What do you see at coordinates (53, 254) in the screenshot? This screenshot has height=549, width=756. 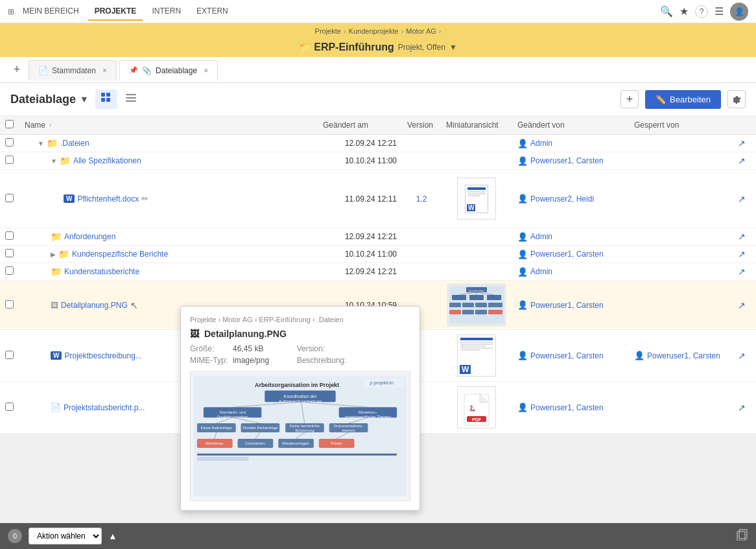 I see `expand-icon: ▶` at bounding box center [53, 254].